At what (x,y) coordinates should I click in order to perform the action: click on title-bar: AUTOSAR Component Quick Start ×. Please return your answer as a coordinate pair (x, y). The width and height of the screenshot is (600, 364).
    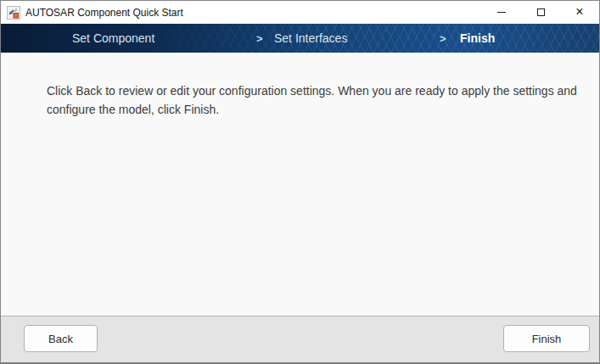
    Looking at the image, I should click on (300, 12).